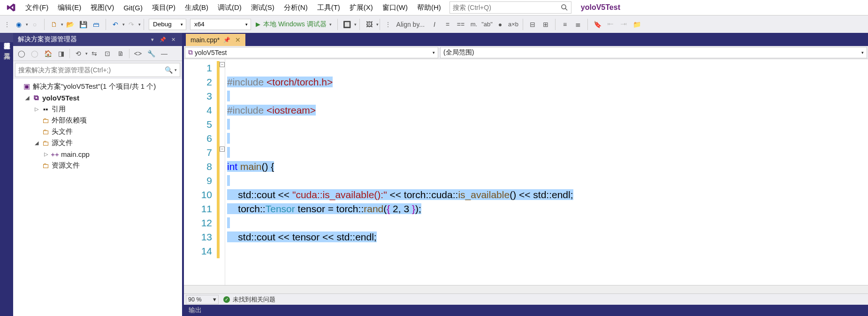 The height and width of the screenshot is (316, 868). What do you see at coordinates (107, 54) in the screenshot?
I see `collapse-button: ⊡` at bounding box center [107, 54].